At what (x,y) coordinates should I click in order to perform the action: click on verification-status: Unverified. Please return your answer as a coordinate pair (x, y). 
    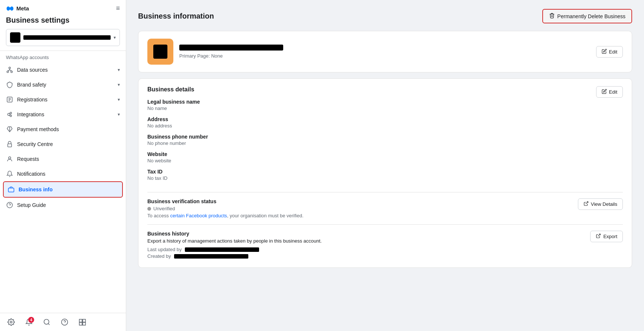
    Looking at the image, I should click on (363, 209).